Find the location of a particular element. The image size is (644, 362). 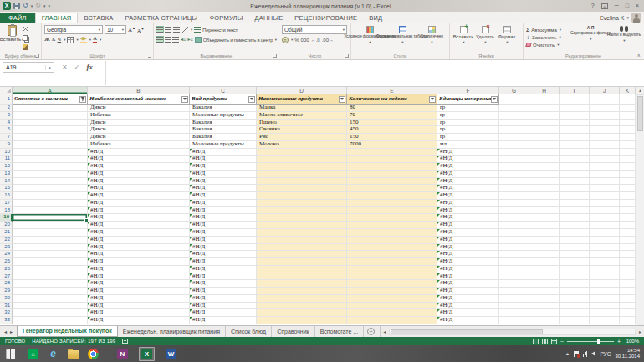

vertical-scrollbar: ▲ is located at coordinates (640, 206).